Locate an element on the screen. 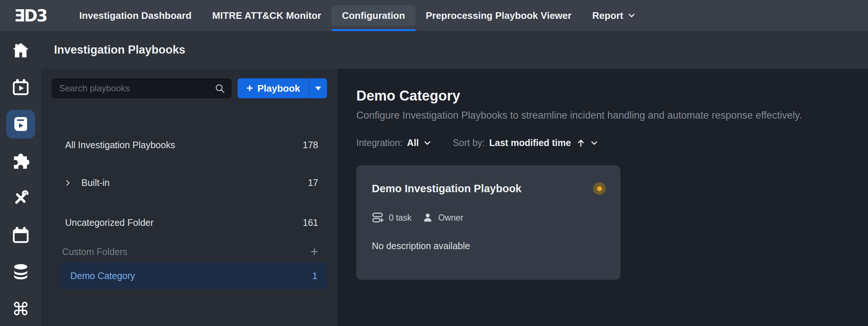 The image size is (868, 326). folder-count: 17 is located at coordinates (313, 183).